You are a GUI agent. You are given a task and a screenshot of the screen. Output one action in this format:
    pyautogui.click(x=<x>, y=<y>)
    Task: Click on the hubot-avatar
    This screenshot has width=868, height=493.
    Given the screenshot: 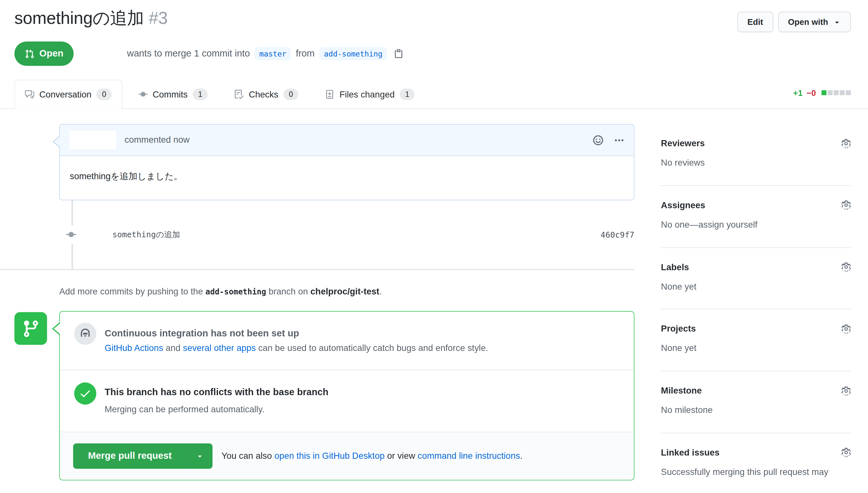 What is the action you would take?
    pyautogui.click(x=85, y=334)
    